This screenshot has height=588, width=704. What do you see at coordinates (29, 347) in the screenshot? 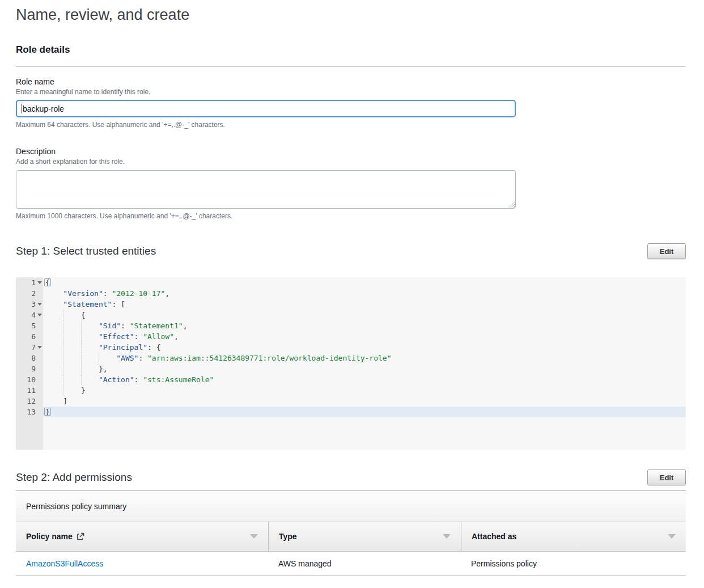
I see `line-number: 7` at bounding box center [29, 347].